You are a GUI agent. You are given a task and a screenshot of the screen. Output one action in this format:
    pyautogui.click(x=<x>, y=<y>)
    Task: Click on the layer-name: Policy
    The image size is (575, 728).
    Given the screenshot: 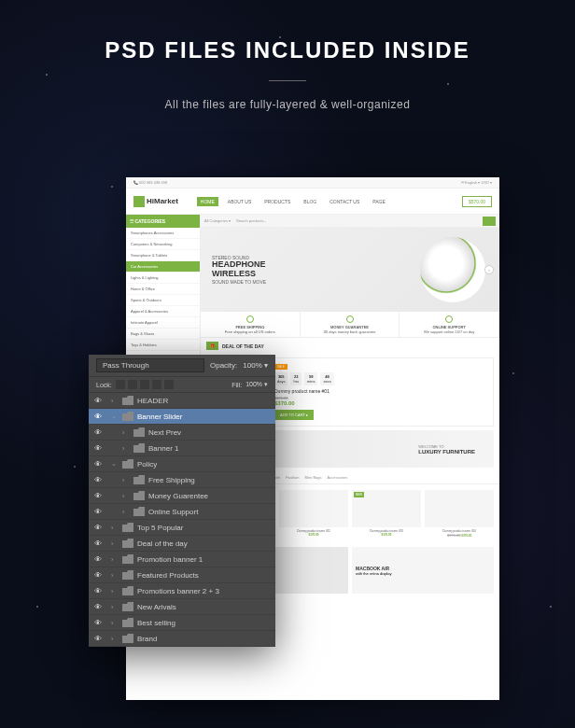 What is the action you would take?
    pyautogui.click(x=204, y=465)
    